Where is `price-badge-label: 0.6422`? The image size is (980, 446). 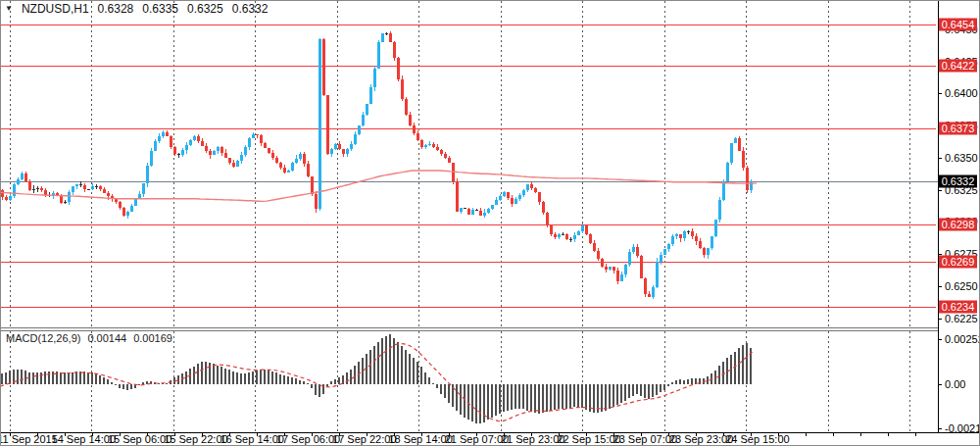 price-badge-label: 0.6422 is located at coordinates (958, 66).